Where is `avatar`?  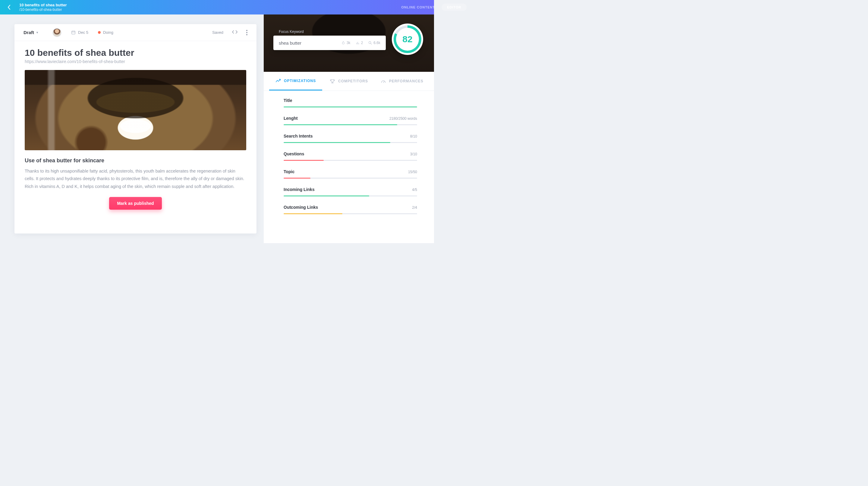
avatar is located at coordinates (57, 32).